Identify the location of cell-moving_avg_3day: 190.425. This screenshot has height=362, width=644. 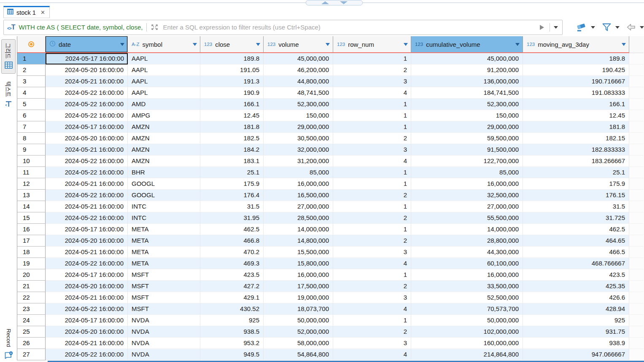
(576, 70).